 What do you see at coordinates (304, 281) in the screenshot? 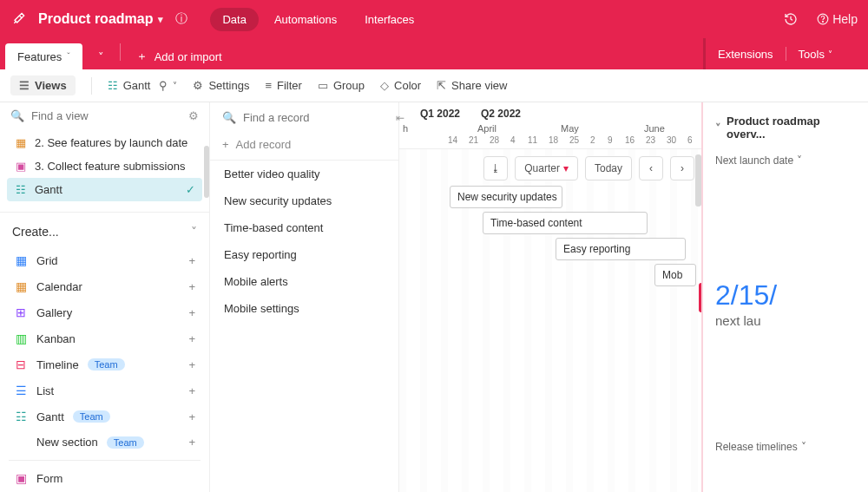
I see `record-item: Mobile alerts` at bounding box center [304, 281].